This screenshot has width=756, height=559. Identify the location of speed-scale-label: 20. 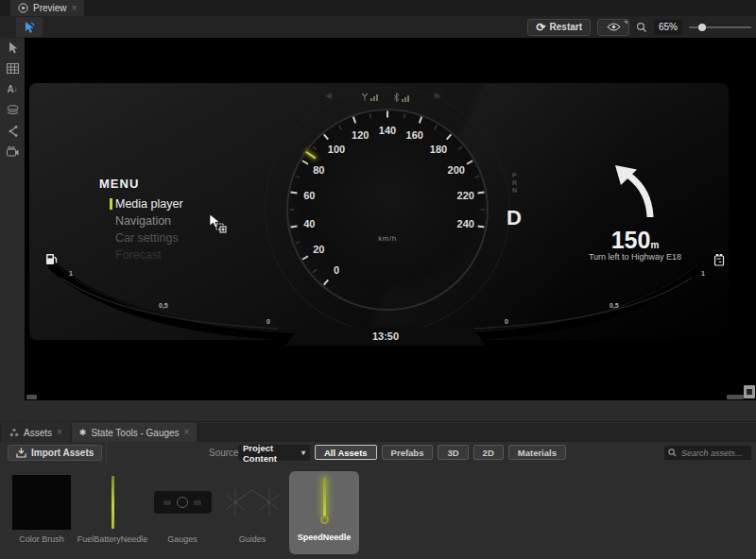
(318, 249).